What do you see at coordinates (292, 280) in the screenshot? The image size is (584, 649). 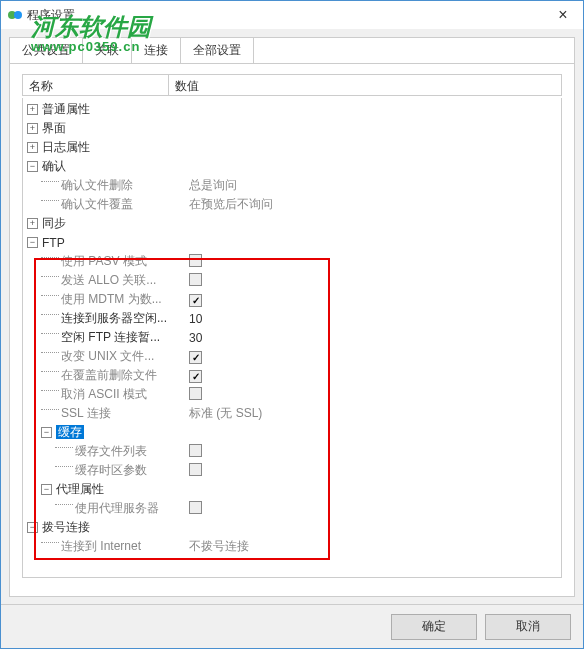 I see `tree-item-send-allo: 发送 ALLO 关联...` at bounding box center [292, 280].